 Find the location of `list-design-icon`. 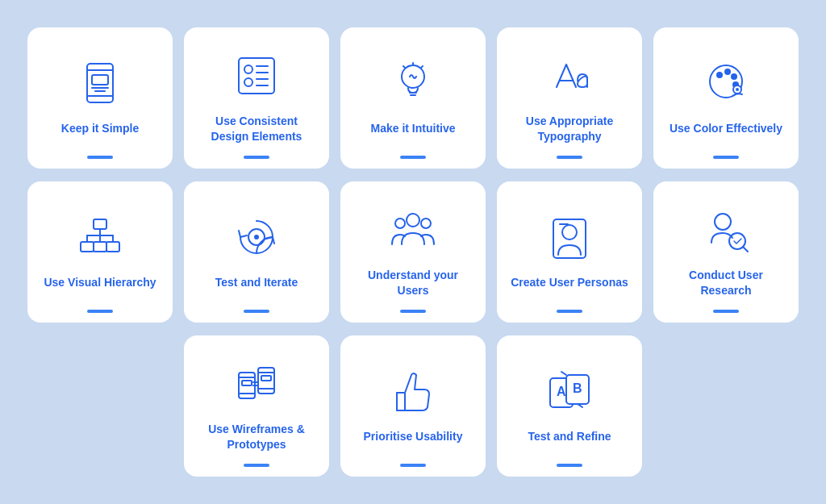

list-design-icon is located at coordinates (257, 76).